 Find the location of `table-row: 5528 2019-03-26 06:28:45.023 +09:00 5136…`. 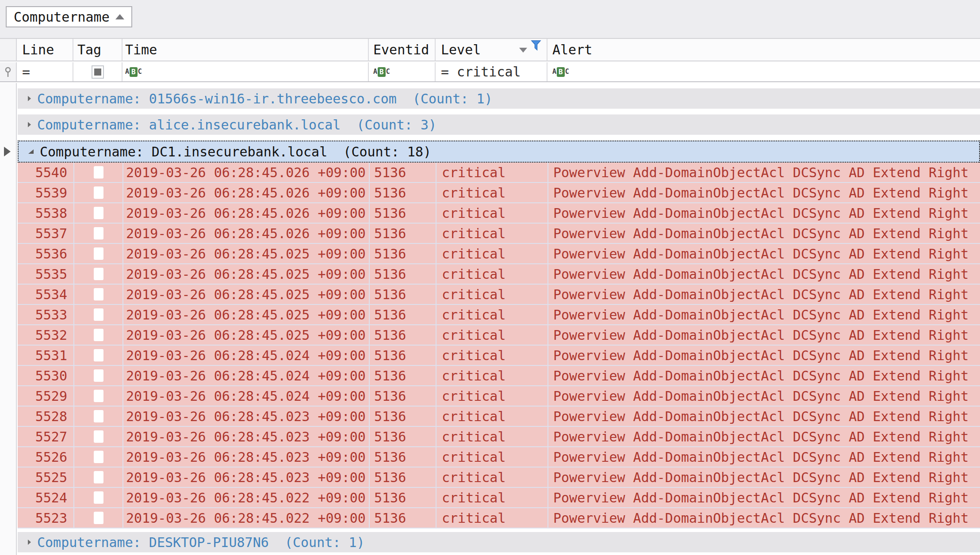

table-row: 5528 2019-03-26 06:28:45.023 +09:00 5136… is located at coordinates (499, 417).